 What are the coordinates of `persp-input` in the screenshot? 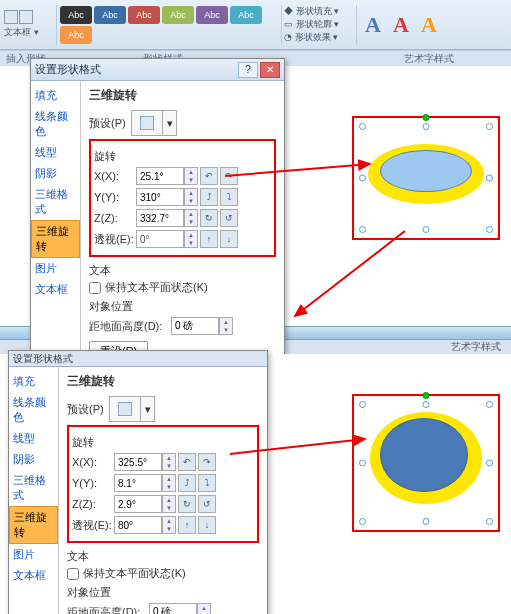 It's located at (138, 525).